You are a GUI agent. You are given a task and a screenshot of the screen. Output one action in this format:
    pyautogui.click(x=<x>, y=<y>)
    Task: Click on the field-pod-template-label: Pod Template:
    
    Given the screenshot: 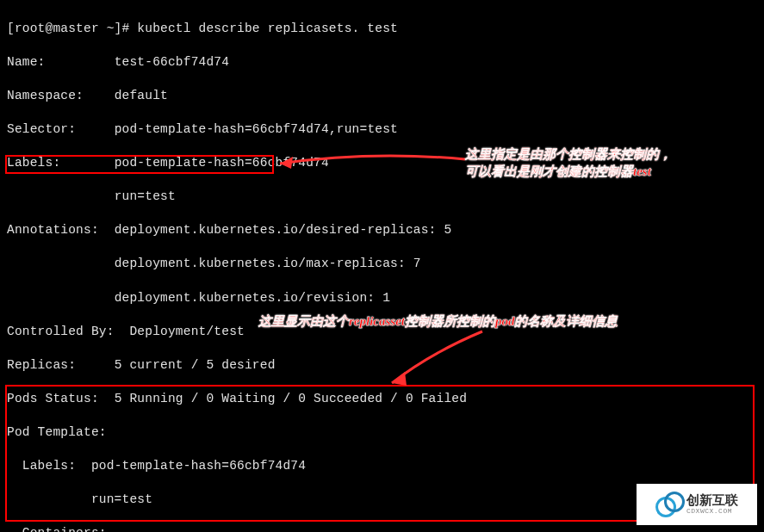 What is the action you would take?
    pyautogui.click(x=57, y=432)
    